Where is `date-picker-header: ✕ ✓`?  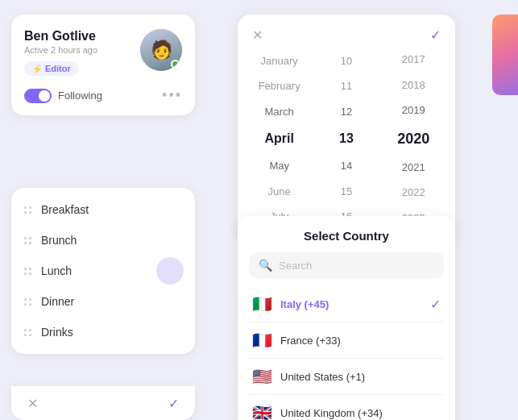
date-picker-header: ✕ ✓ is located at coordinates (346, 35).